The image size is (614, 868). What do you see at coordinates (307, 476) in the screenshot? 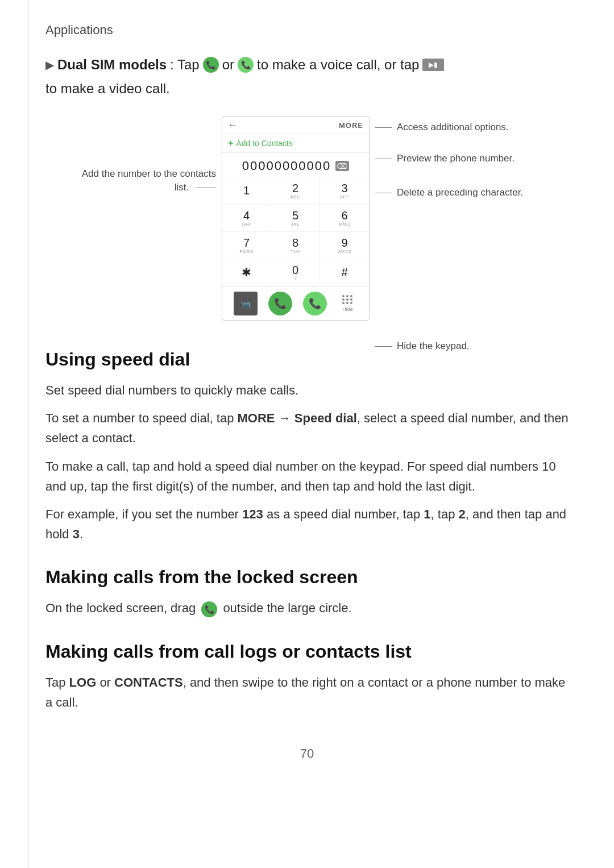
I see `speed-dial-para3: To make a call, tap and hold a speed dia…` at bounding box center [307, 476].